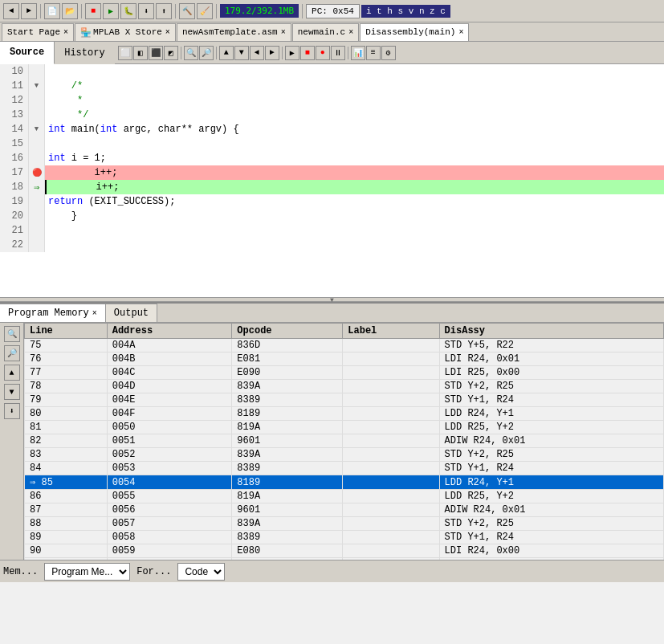 Image resolution: width=664 pixels, height=644 pixels. Describe the element at coordinates (344, 442) in the screenshot. I see `table-row: 8200519601ADIW R24, 0x01` at that location.